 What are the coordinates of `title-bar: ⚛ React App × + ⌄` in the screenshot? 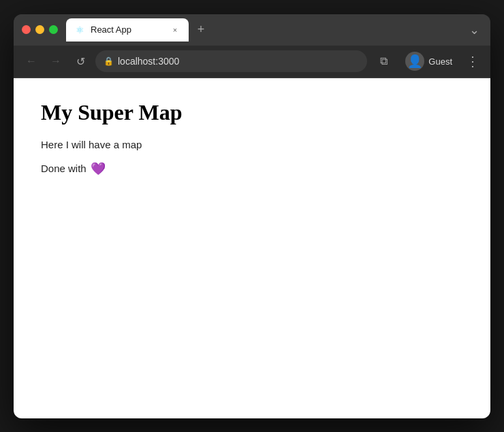 It's located at (252, 30).